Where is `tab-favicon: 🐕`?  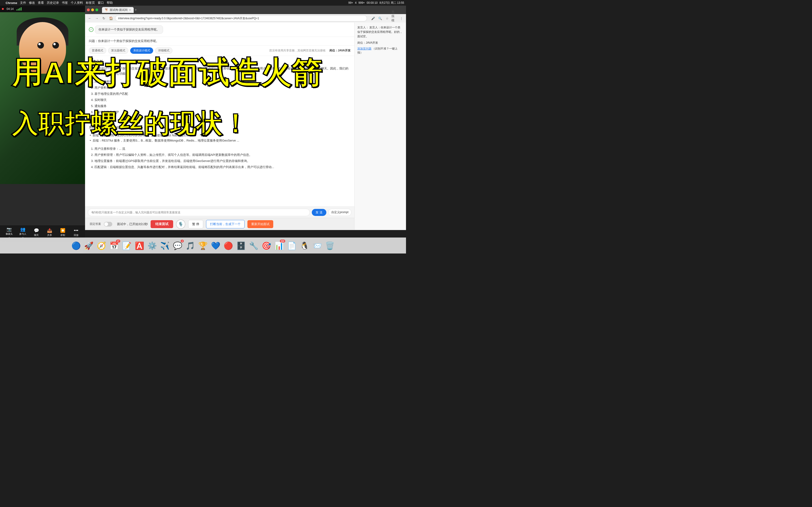
tab-favicon: 🐕 is located at coordinates (107, 10).